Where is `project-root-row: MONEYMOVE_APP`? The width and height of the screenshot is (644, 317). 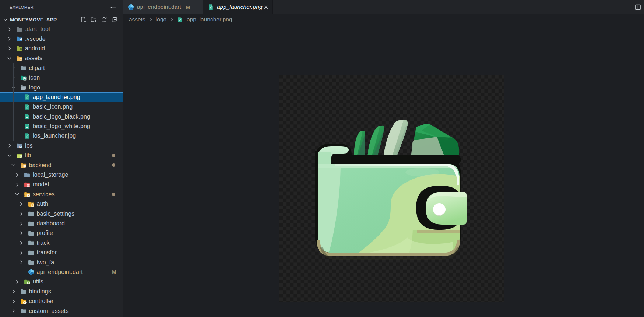
project-root-row: MONEYMOVE_APP is located at coordinates (61, 20).